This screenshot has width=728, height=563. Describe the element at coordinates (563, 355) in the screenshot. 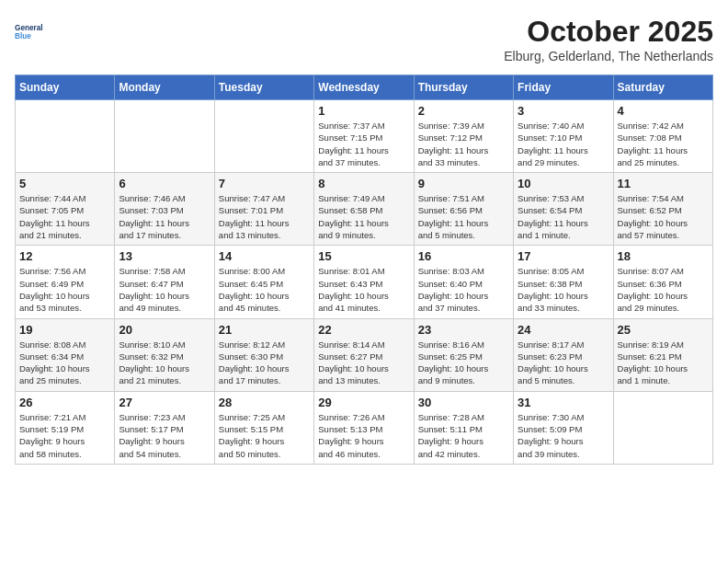

I see `calendar-cell: 24Sunrise: 8:17 AM Sunset: 6:23 PM Dayli…` at that location.